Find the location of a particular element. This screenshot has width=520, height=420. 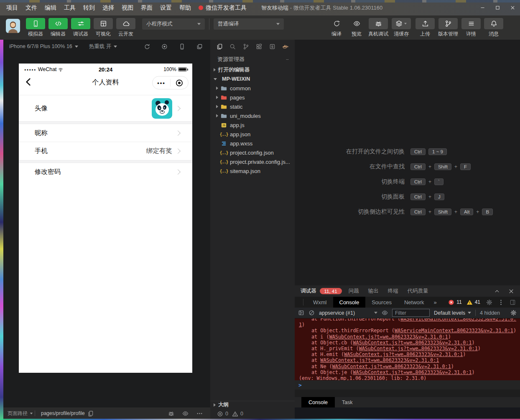

page-path-label: 页面路径 is located at coordinates (18, 414).